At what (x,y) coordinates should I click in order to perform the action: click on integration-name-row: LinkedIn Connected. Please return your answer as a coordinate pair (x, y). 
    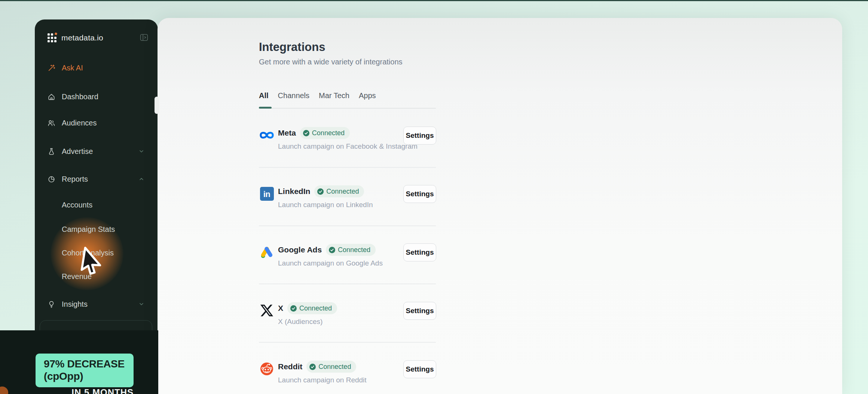
    Looking at the image, I should click on (321, 191).